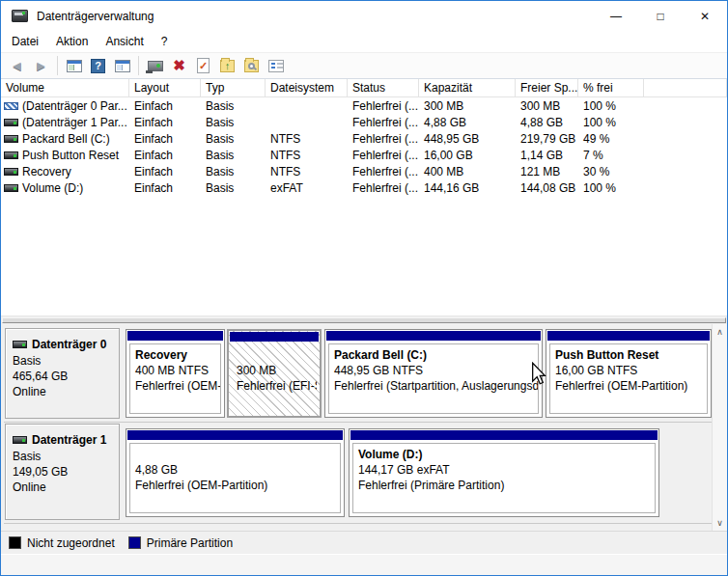 The image size is (728, 576). I want to click on check-document-icon: ✓, so click(203, 66).